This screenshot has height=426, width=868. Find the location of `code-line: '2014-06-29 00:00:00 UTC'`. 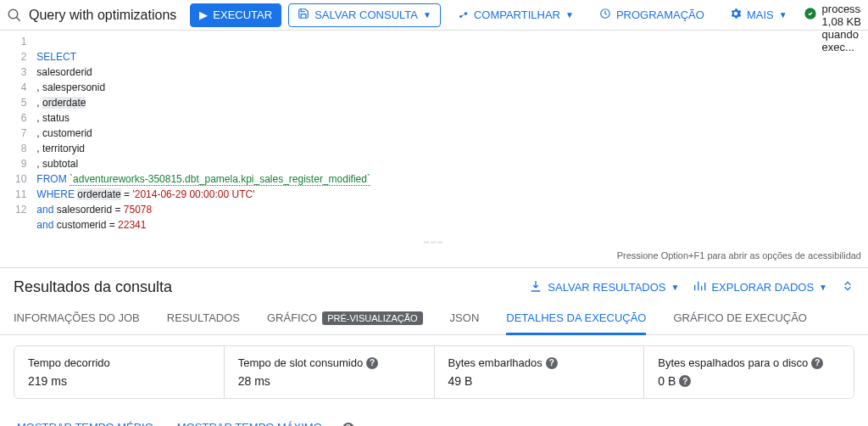

code-line: '2014-06-29 00:00:00 UTC' is located at coordinates (193, 194).